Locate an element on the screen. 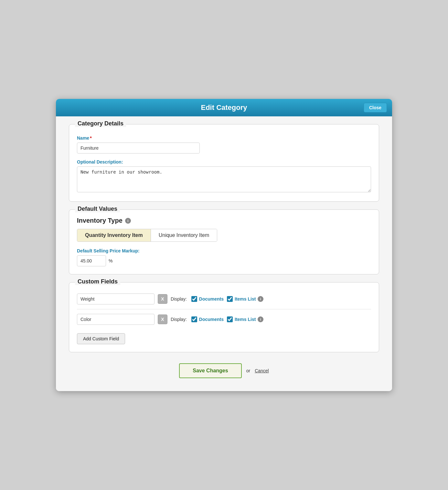 The image size is (448, 490). color-display-label: Display: is located at coordinates (179, 319).